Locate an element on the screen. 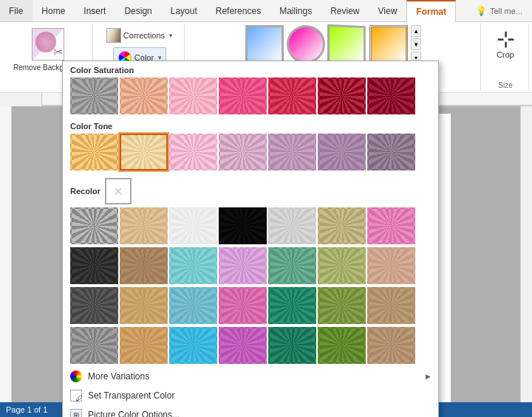 The width and height of the screenshot is (532, 417). more-variations-icon is located at coordinates (76, 376).